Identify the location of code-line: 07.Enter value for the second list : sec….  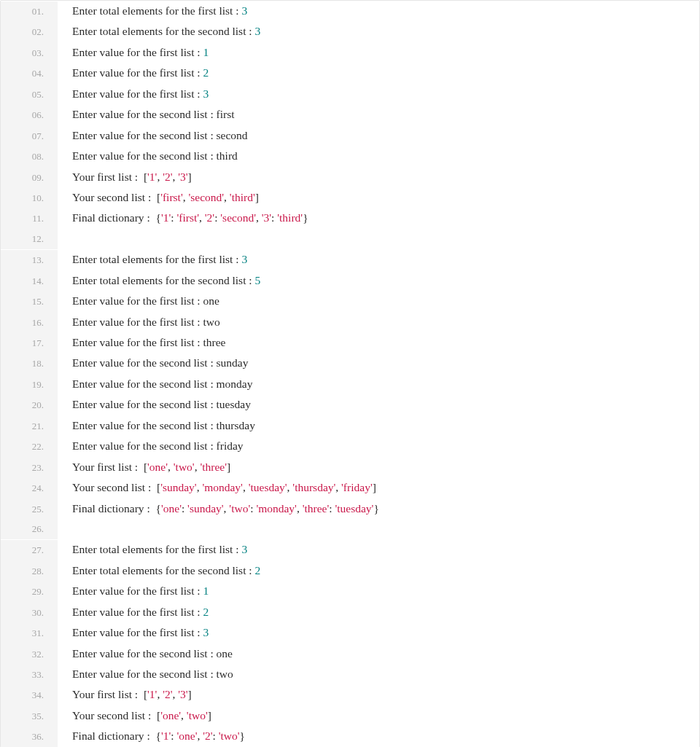
(350, 136).